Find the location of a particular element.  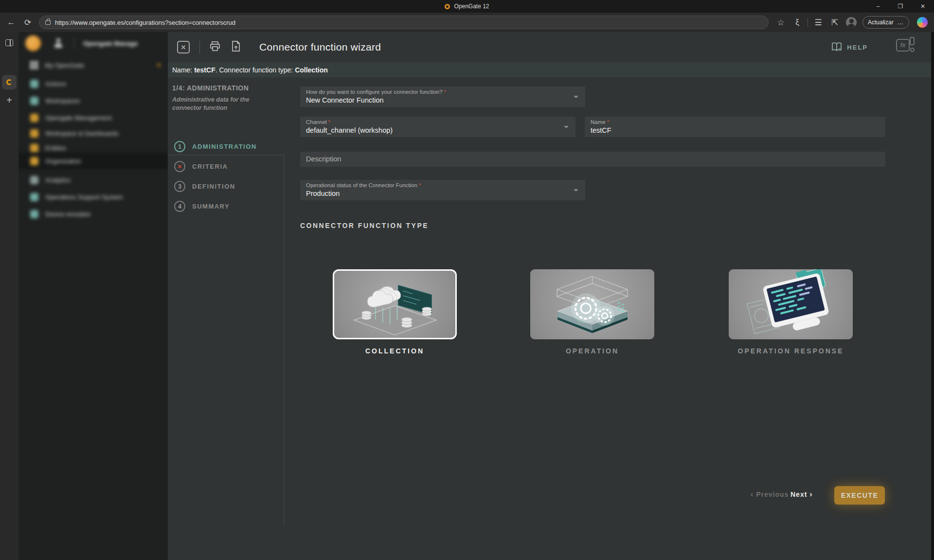

channel-select: Channel* default_channel (workshop) is located at coordinates (438, 127).